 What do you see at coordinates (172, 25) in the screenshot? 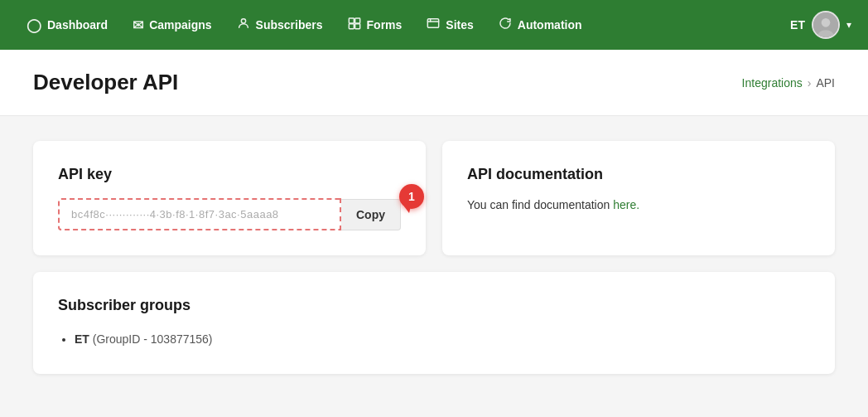
I see `nav-item-campaigns: ✉ Campaigns` at bounding box center [172, 25].